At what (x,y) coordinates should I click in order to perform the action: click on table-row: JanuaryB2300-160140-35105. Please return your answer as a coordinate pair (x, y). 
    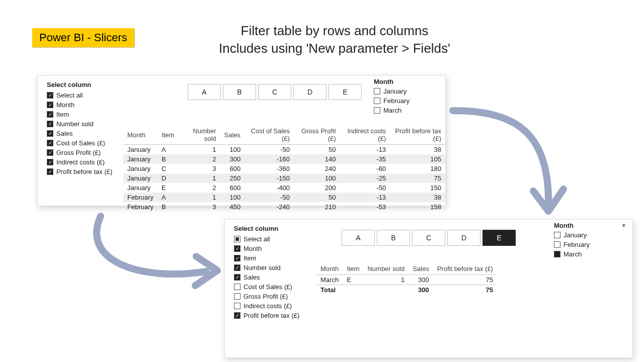
    Looking at the image, I should click on (284, 159).